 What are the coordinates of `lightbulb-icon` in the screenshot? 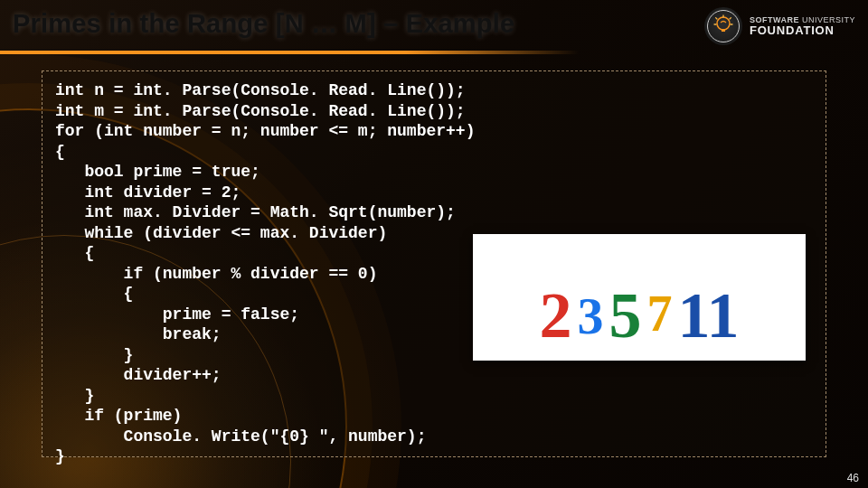 It's located at (723, 26).